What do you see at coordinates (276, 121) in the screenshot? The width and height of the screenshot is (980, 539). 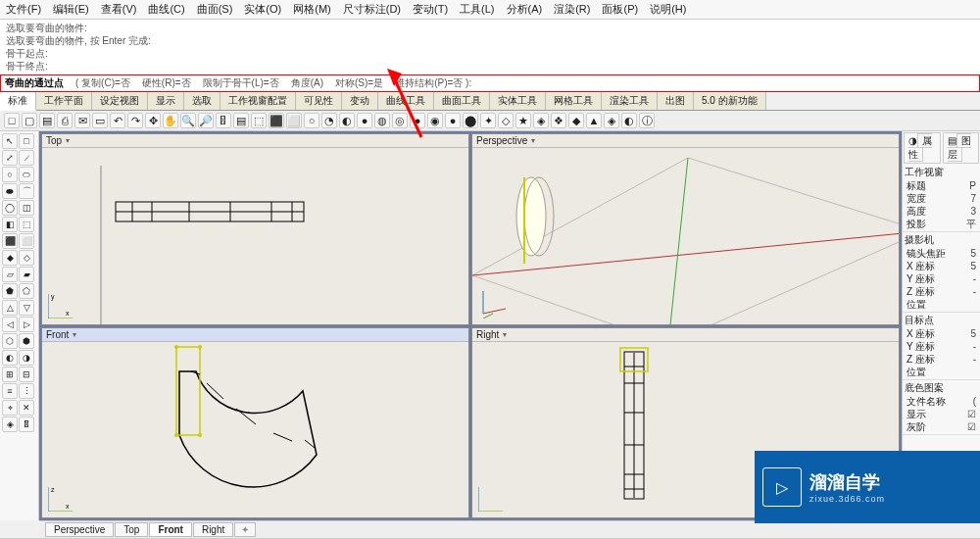 I see `toolbar-btn-15: ⬛` at bounding box center [276, 121].